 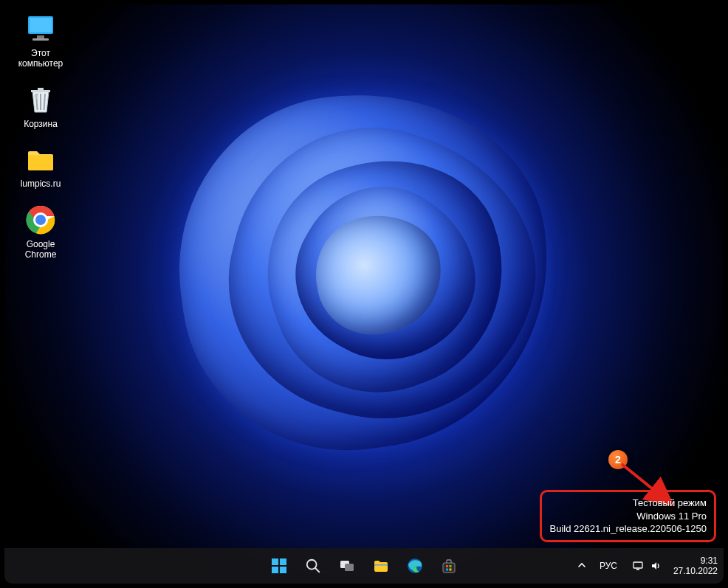 I want to click on language-indicator: РУС, so click(x=608, y=566).